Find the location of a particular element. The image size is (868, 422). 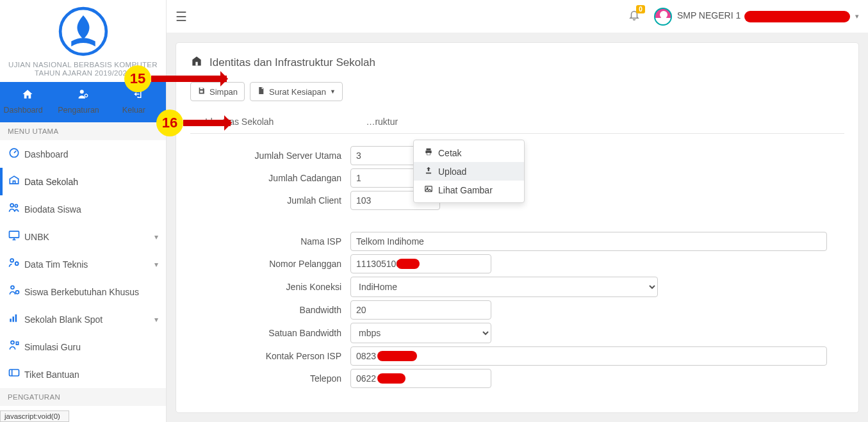

sidebar-item-label: Siswa Berkebutuhan Khusus is located at coordinates (91, 292).